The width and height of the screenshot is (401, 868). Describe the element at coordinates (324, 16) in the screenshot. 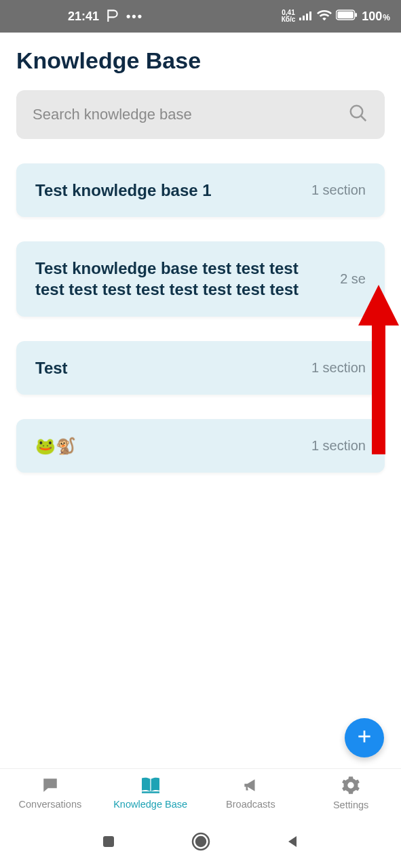

I see `wifi-icon` at that location.